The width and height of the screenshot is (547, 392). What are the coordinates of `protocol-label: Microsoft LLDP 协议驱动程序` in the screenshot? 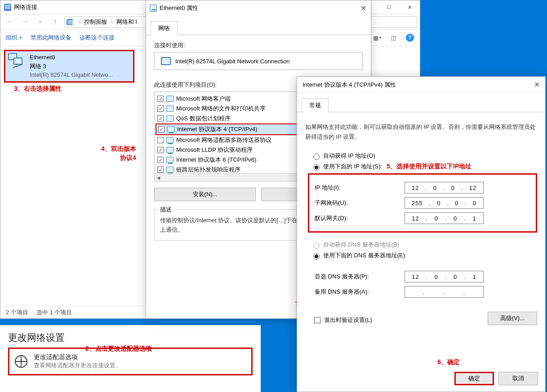 It's located at (214, 150).